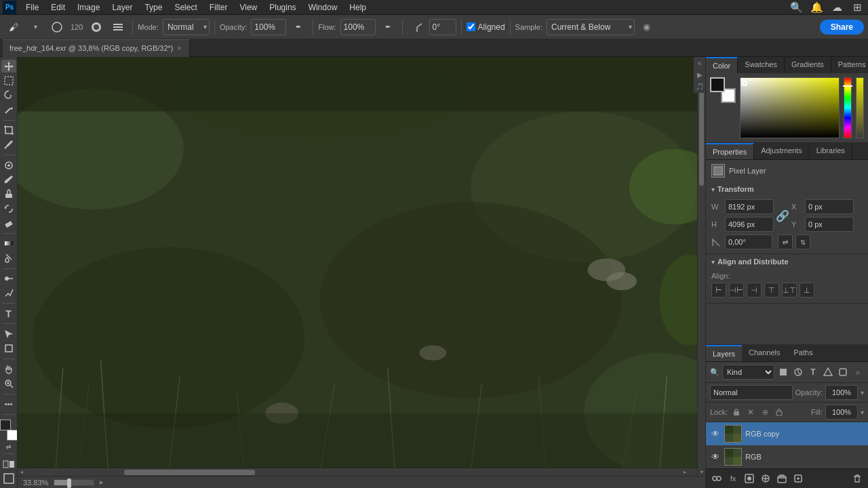  I want to click on lock-position-btn, so click(751, 412).